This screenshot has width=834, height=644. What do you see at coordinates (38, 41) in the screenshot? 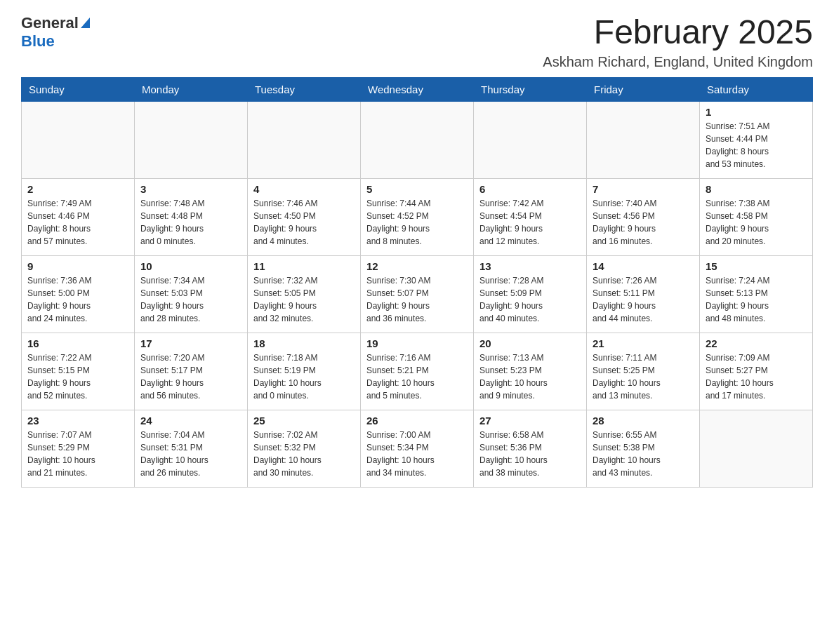
I see `logo-text-blue: Blue` at bounding box center [38, 41].